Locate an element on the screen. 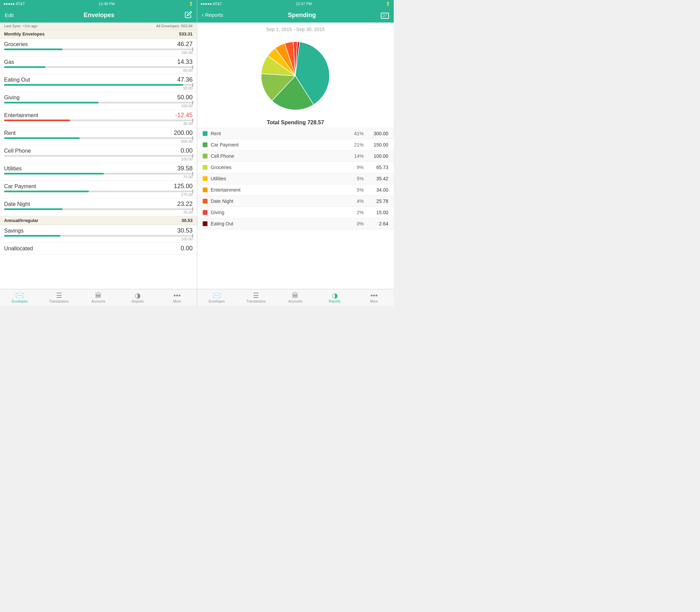 Image resolution: width=700 pixels, height=612 pixels. transactions-icon-right: ☰ is located at coordinates (256, 295).